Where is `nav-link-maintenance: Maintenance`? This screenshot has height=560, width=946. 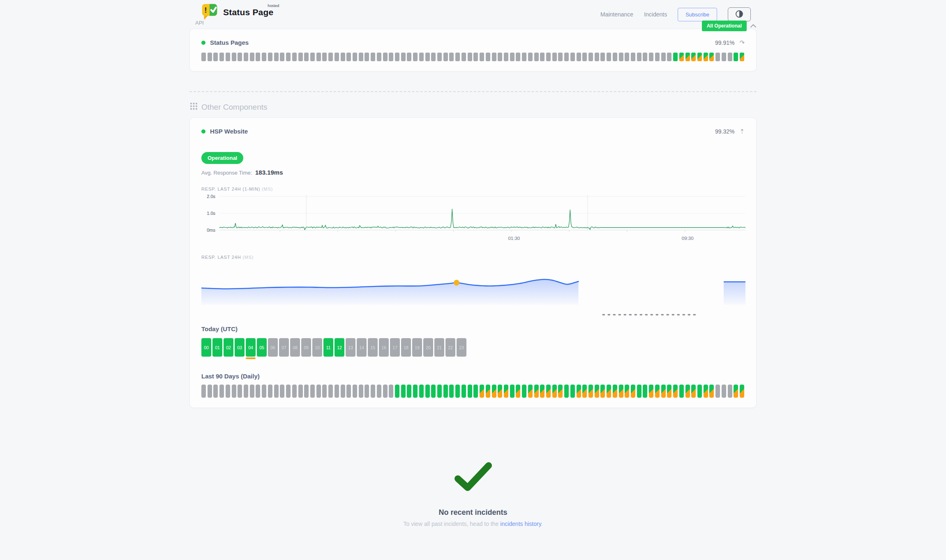
nav-link-maintenance: Maintenance is located at coordinates (617, 14).